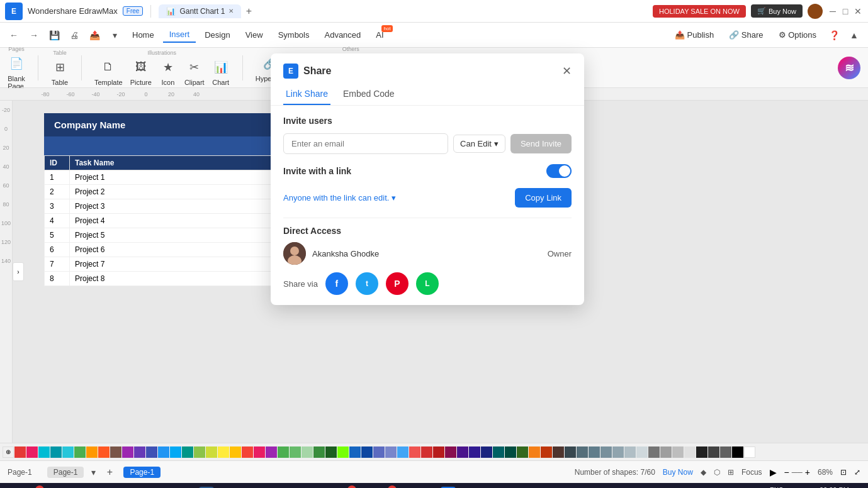 The image size is (868, 488). What do you see at coordinates (678, 472) in the screenshot?
I see `buy-now-status: Buy Now` at bounding box center [678, 472].